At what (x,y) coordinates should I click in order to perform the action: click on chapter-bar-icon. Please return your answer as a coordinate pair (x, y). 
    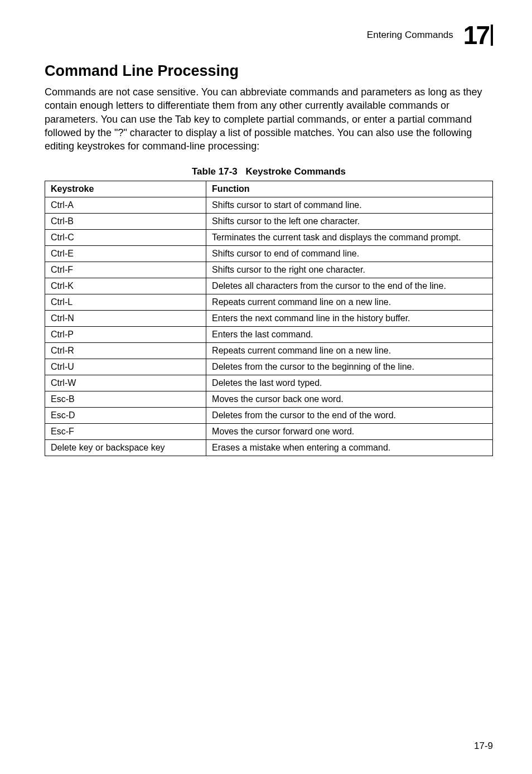
    Looking at the image, I should click on (492, 35).